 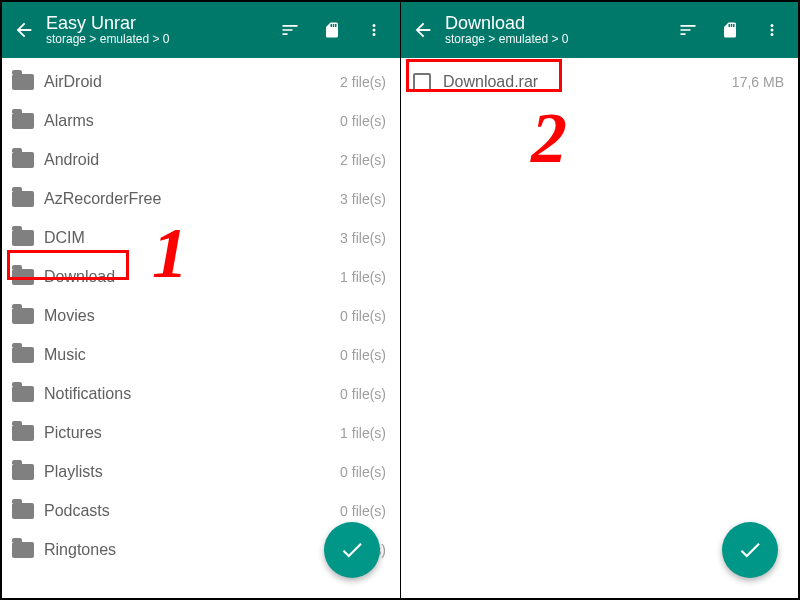 I want to click on item-name: Pictures, so click(x=192, y=433).